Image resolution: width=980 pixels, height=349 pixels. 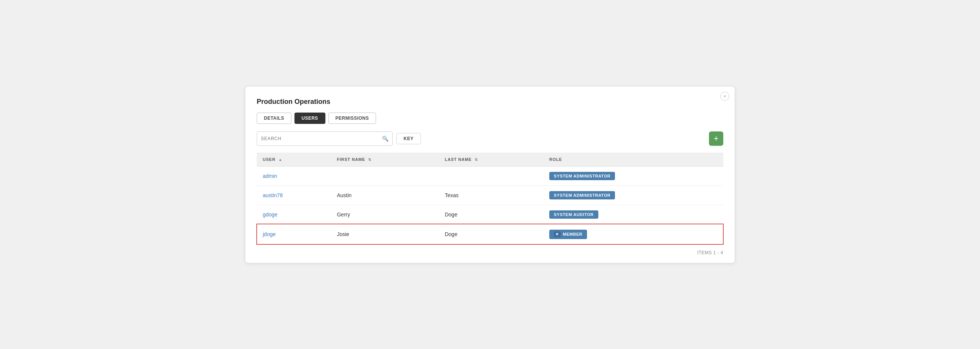 What do you see at coordinates (274, 118) in the screenshot?
I see `tab-details: DETAILS` at bounding box center [274, 118].